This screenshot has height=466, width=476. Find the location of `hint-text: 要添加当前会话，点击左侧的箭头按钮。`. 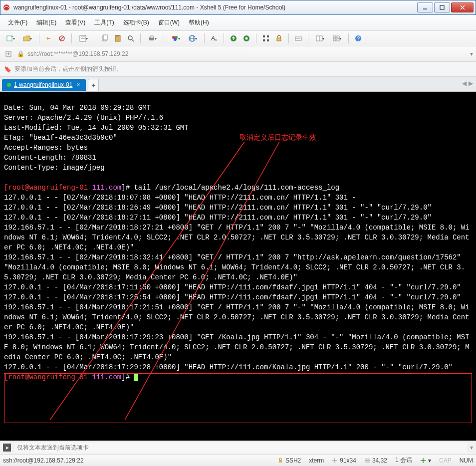

hint-text: 要添加当前会话，点击左侧的箭头按钮。 is located at coordinates (68, 69).